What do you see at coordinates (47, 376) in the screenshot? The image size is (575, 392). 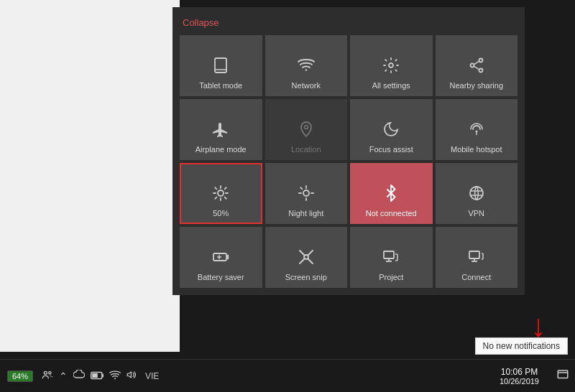 I see `people-icon` at bounding box center [47, 376].